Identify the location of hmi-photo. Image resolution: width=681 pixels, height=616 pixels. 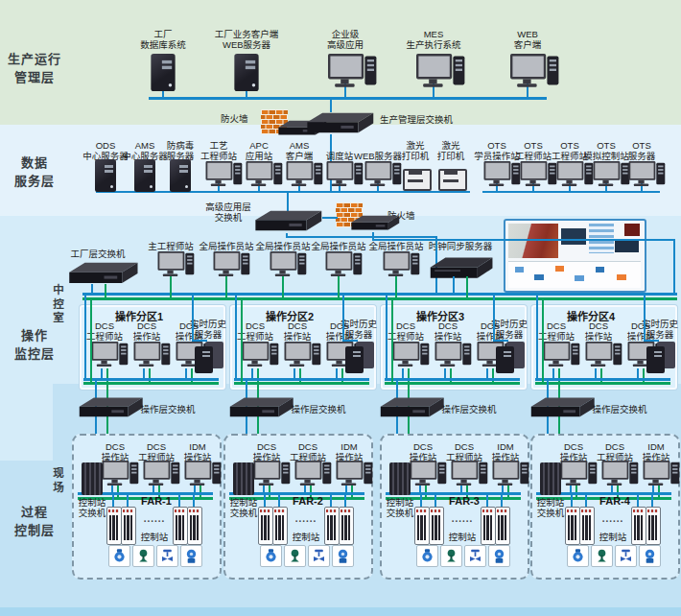
(533, 241).